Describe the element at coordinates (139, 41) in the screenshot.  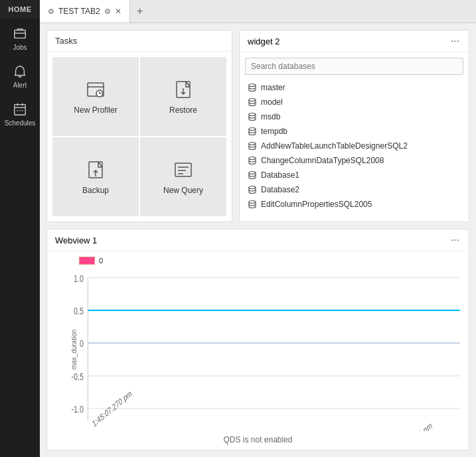
I see `tasks-panel-header: Tasks` at that location.